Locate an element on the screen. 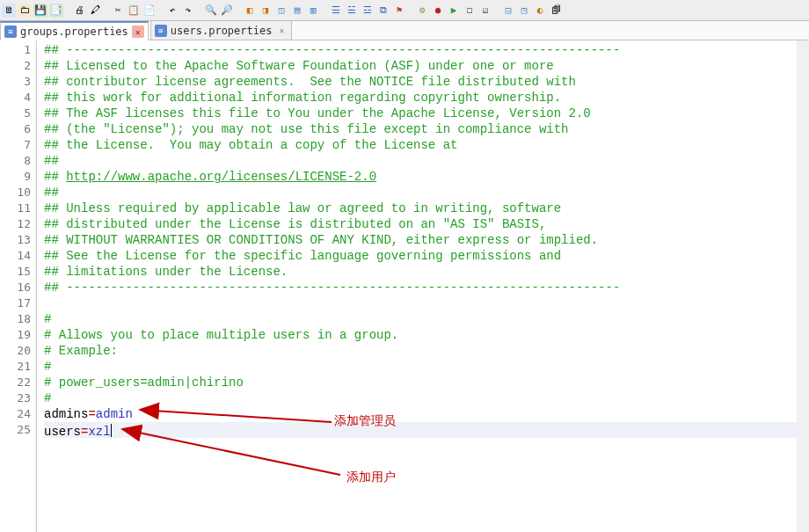 The height and width of the screenshot is (532, 809). line-number: 8 is located at coordinates (18, 161).